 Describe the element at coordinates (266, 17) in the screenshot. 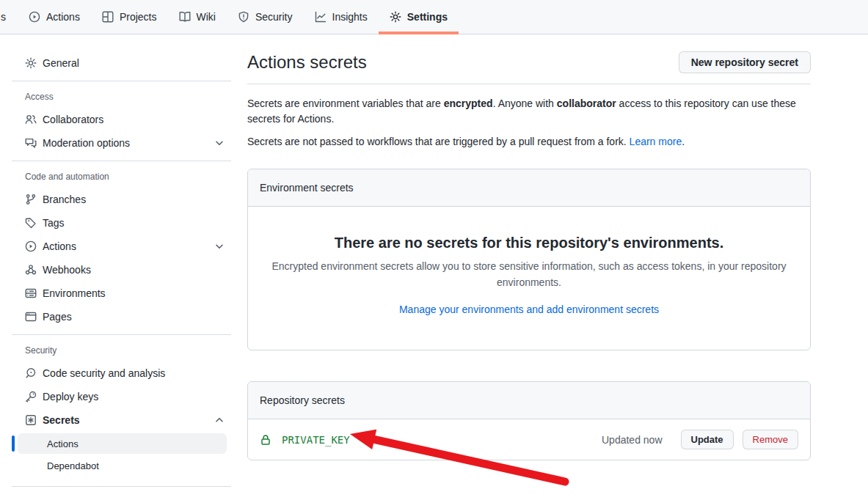

I see `tab-security: Security` at that location.